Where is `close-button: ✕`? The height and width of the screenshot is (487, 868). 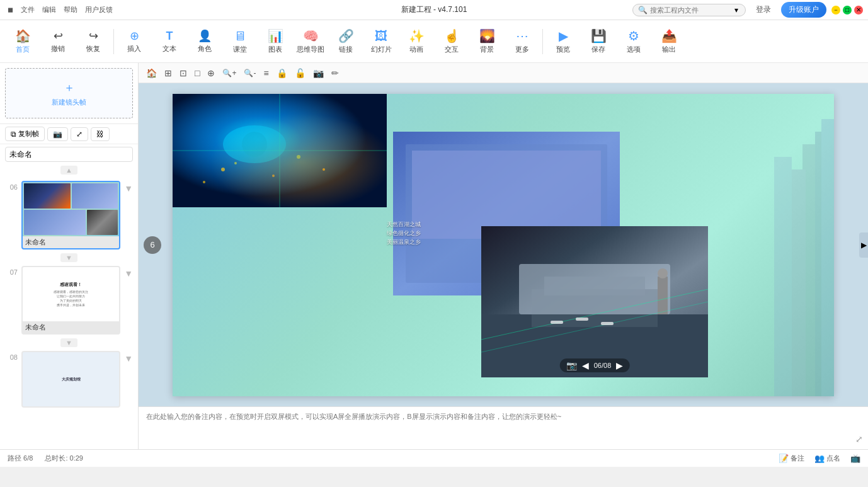
close-button: ✕ is located at coordinates (859, 10).